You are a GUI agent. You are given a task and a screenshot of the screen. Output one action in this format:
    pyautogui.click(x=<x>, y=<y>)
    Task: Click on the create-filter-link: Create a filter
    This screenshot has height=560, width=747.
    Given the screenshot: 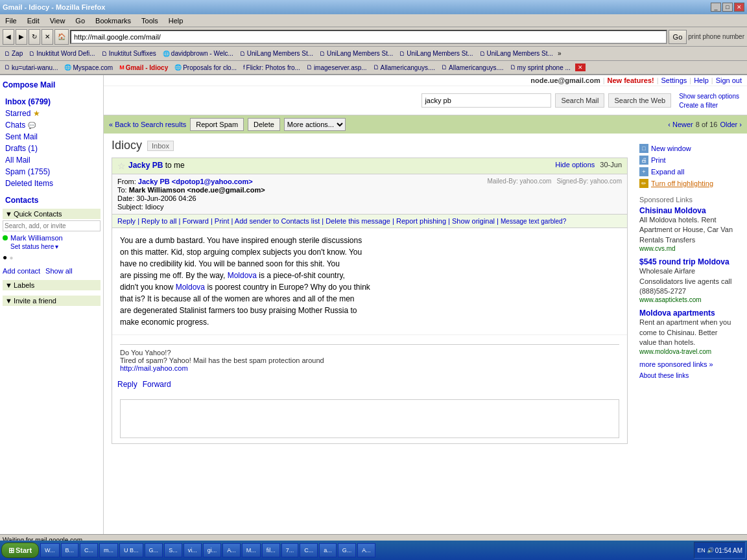 What is the action you would take?
    pyautogui.click(x=698, y=105)
    